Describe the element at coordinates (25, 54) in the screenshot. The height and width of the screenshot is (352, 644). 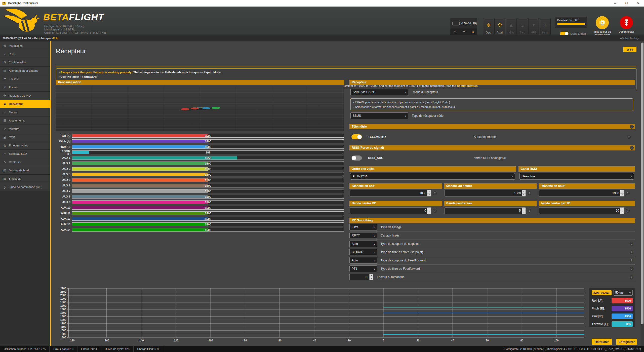
I see `sidebar-item-ports: ⚡Ports` at that location.